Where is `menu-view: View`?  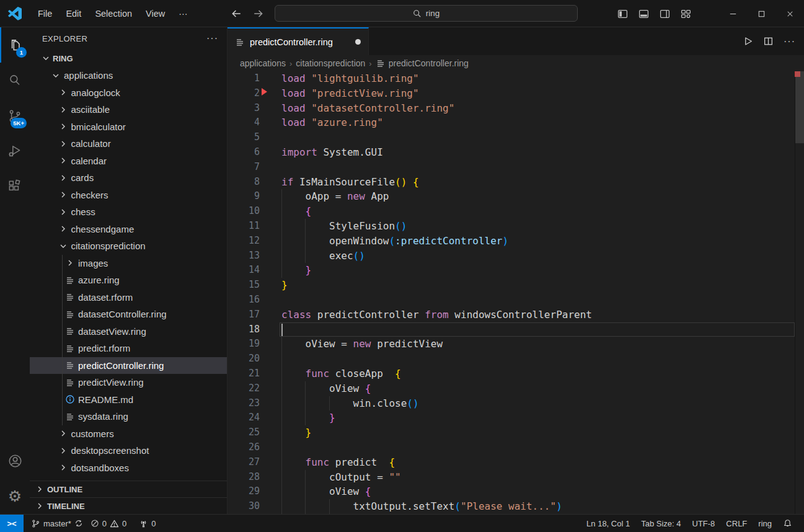
menu-view: View is located at coordinates (155, 14).